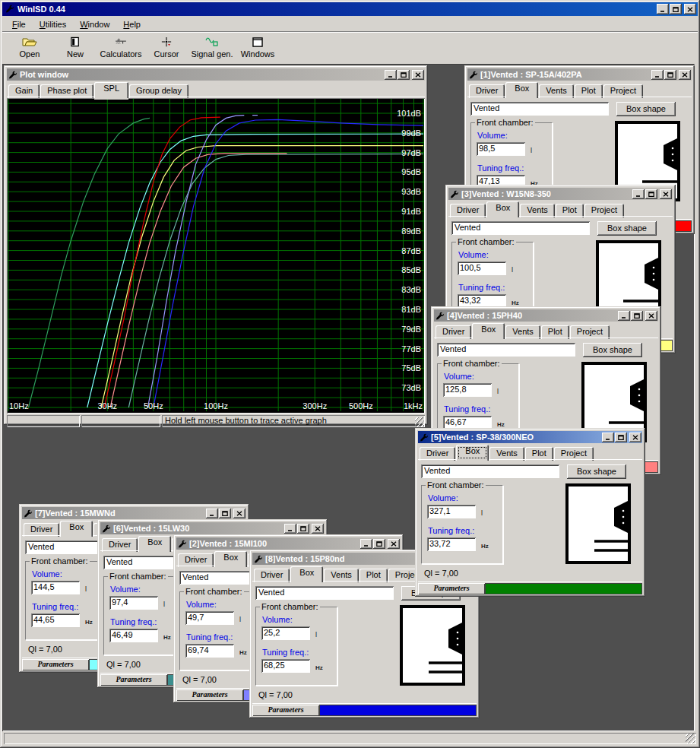 The width and height of the screenshot is (700, 748). I want to click on volume-input: 125,8, so click(467, 390).